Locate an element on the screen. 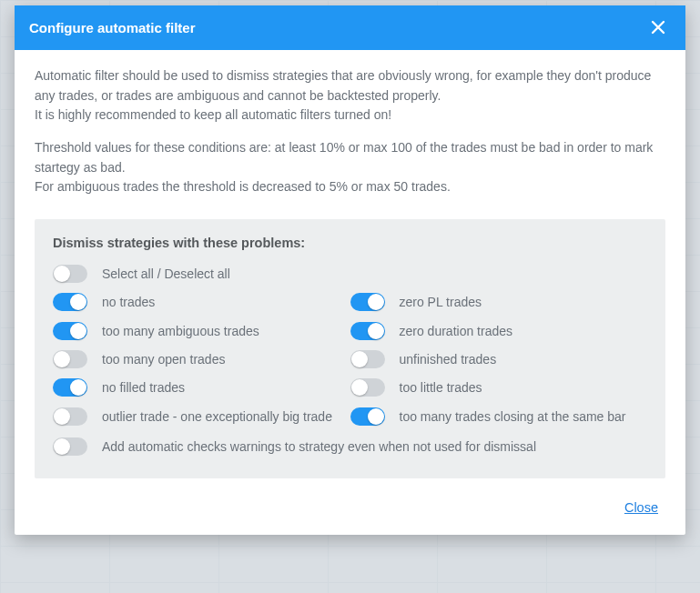 The width and height of the screenshot is (700, 593). option-left-label: no trades is located at coordinates (128, 301).